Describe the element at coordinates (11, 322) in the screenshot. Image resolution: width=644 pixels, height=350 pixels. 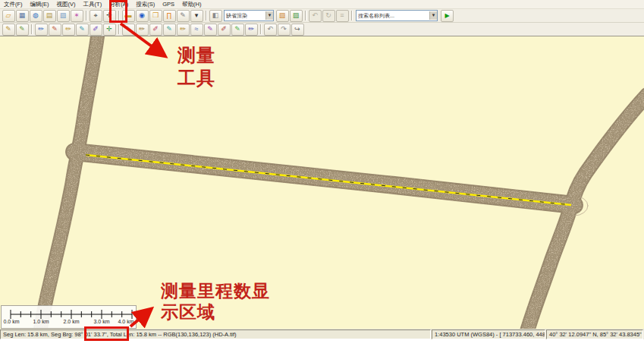
I see `scale-label-0: 0.0 km` at that location.